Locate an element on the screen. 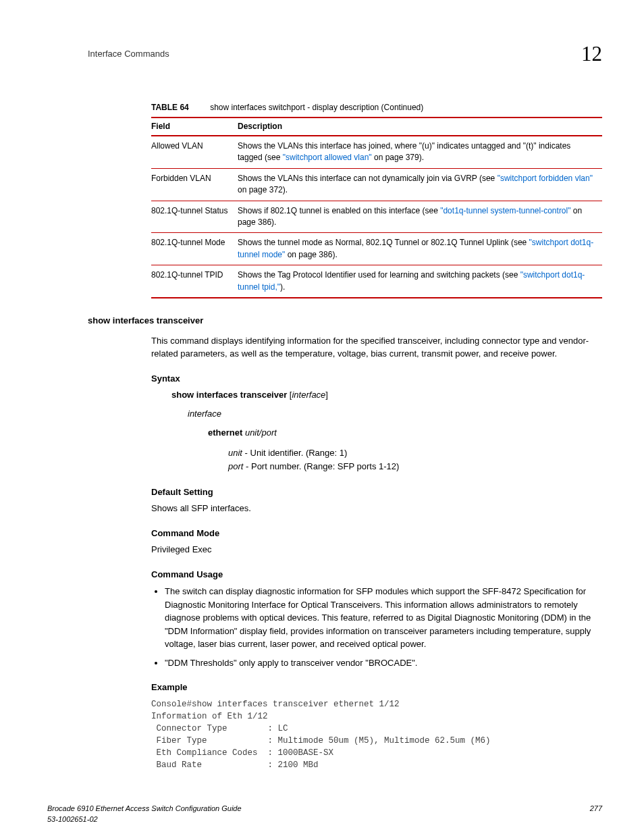 The width and height of the screenshot is (644, 834). usage-list: The switch can display diagnostic inform… is located at coordinates (377, 627).